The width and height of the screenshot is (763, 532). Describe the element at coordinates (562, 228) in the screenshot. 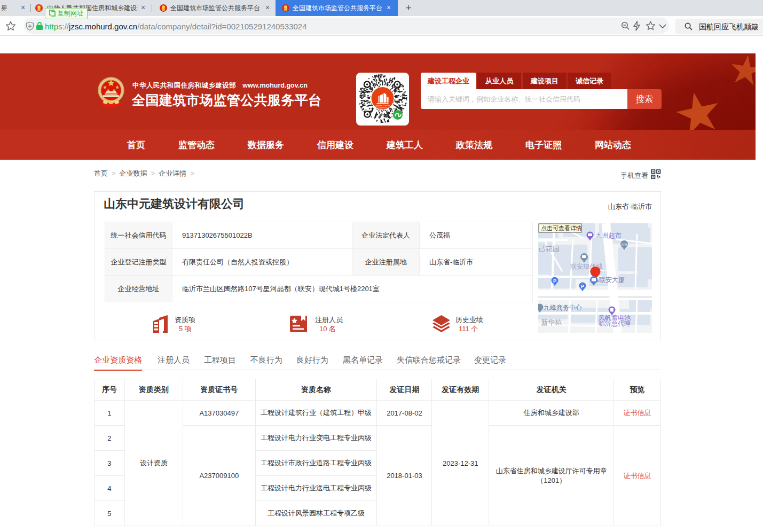

I see `svg-text: 点击可查看详情` at that location.